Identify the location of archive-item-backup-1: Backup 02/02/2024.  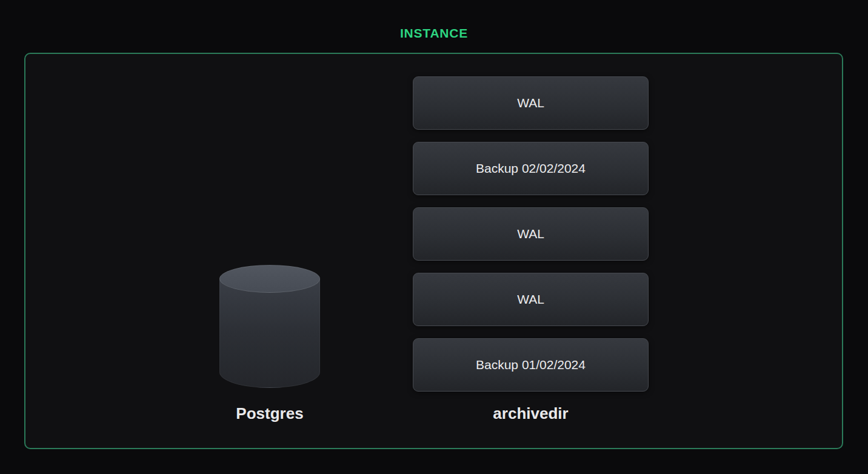
(531, 169).